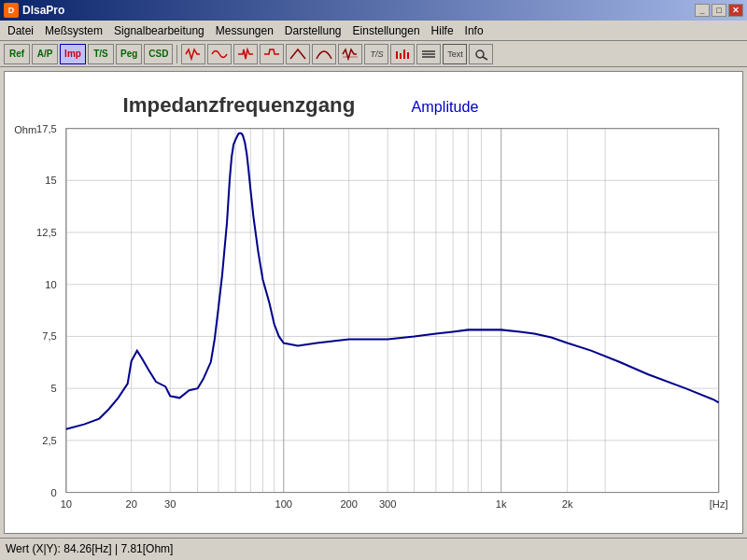  What do you see at coordinates (25, 130) in the screenshot?
I see `y-axis-label: Ohm` at bounding box center [25, 130].